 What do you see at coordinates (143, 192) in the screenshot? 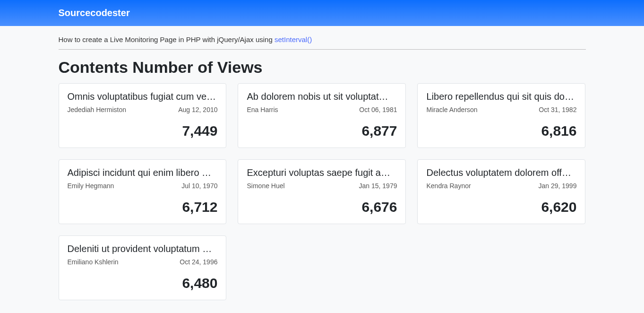
I see `content-card: Adipisci incidunt qui enim libero … Emil…` at bounding box center [143, 192].